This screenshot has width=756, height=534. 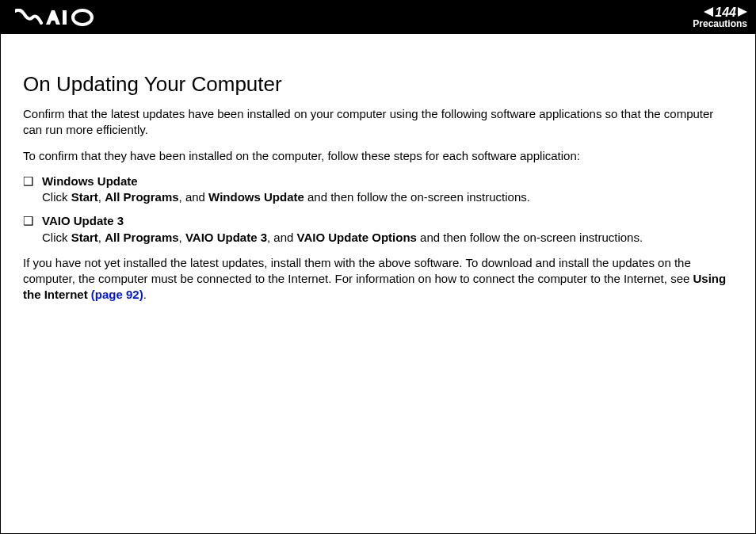 I want to click on text: Windows Update, so click(x=257, y=196).